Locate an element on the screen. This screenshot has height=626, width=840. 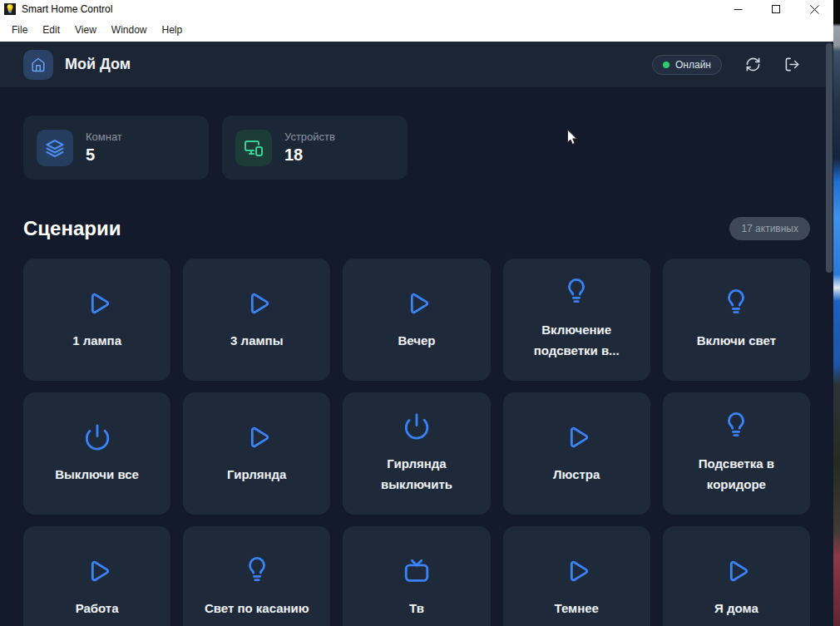
section-title: Сценарии is located at coordinates (72, 229).